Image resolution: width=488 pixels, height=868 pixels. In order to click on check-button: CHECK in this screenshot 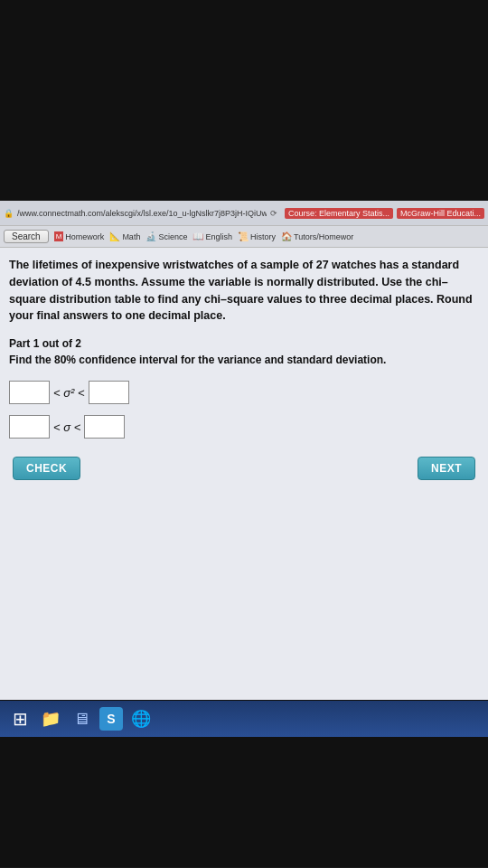, I will do `click(47, 468)`.